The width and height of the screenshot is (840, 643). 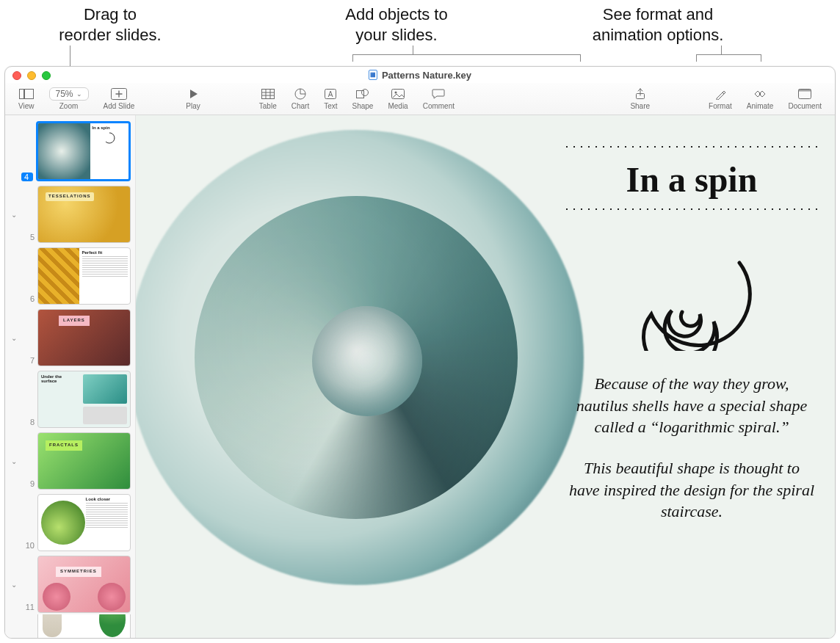 What do you see at coordinates (69, 94) in the screenshot?
I see `zoom-value: 75% ⌄` at bounding box center [69, 94].